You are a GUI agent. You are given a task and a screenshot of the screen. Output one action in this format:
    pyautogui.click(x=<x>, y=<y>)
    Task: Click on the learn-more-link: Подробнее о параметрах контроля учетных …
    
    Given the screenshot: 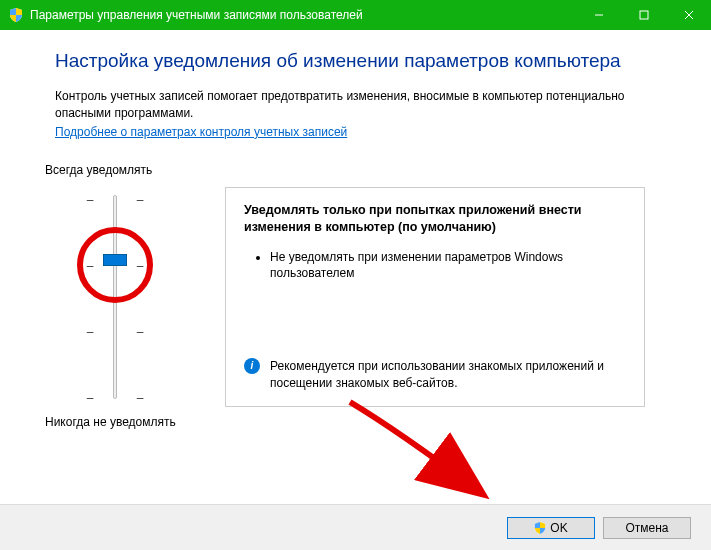 What is the action you would take?
    pyautogui.click(x=201, y=132)
    